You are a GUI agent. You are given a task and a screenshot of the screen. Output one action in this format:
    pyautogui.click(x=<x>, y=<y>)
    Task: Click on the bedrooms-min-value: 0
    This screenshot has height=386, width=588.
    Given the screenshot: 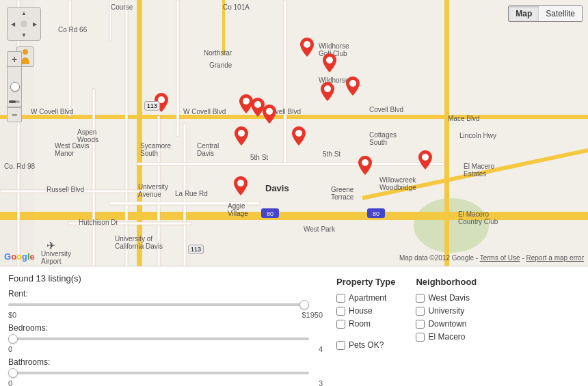 What is the action you would take?
    pyautogui.click(x=10, y=349)
    